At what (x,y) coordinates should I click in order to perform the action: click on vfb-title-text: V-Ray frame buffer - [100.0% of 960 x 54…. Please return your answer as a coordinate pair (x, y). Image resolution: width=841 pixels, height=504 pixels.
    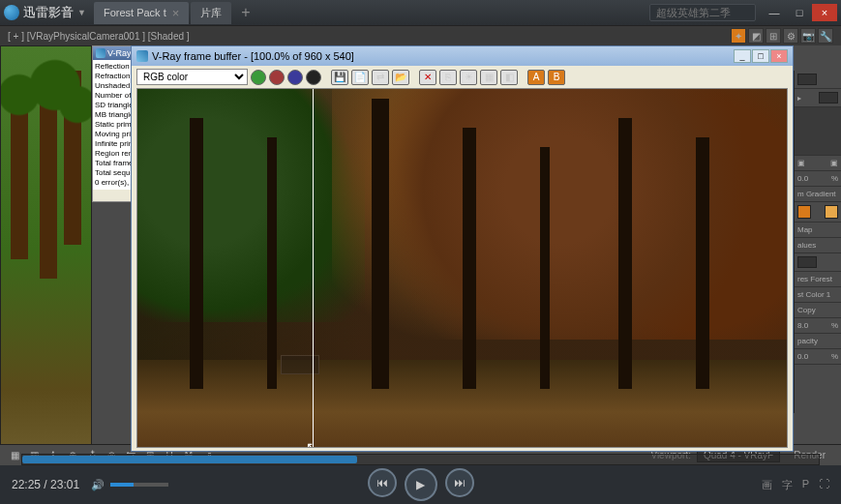
    Looking at the image, I should click on (254, 56).